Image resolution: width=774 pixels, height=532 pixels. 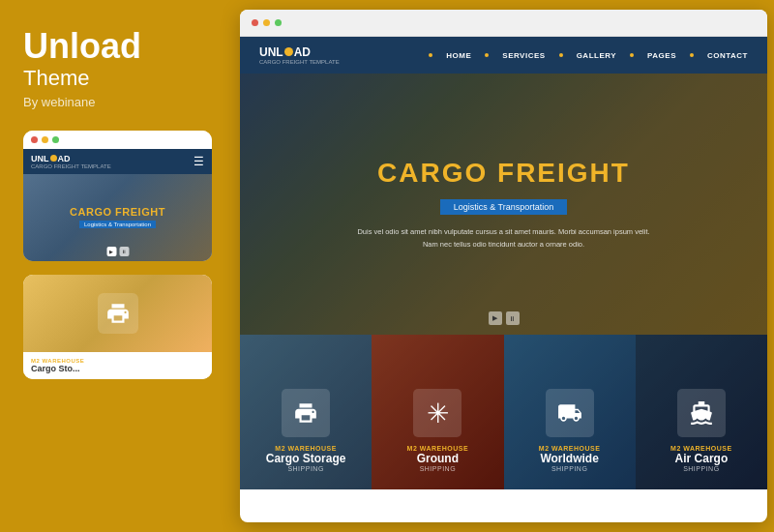 What do you see at coordinates (118, 313) in the screenshot?
I see `print-icon` at bounding box center [118, 313].